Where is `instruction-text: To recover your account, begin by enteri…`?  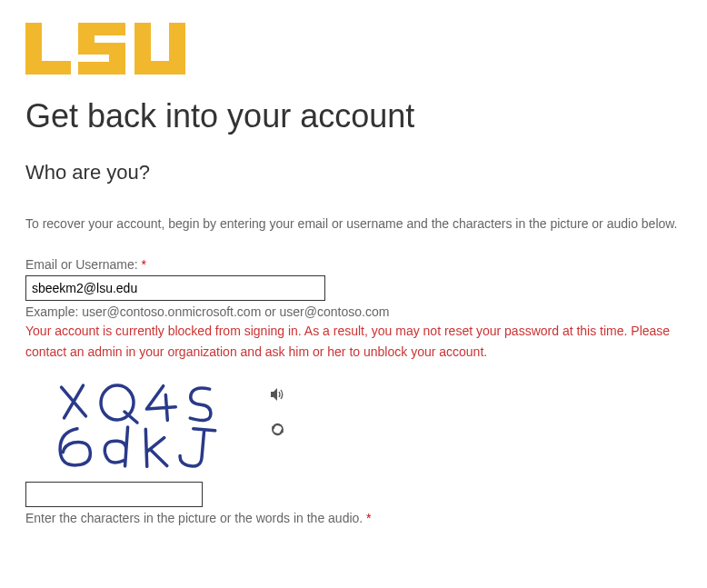 instruction-text: To recover your account, begin by enteri… is located at coordinates (354, 224).